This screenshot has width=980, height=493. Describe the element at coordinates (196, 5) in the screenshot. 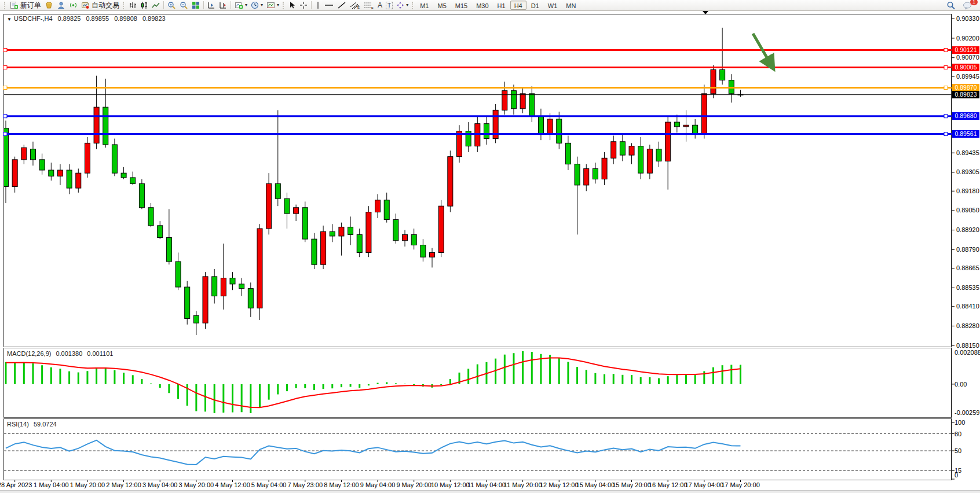

I see `tile-windows-icon` at that location.